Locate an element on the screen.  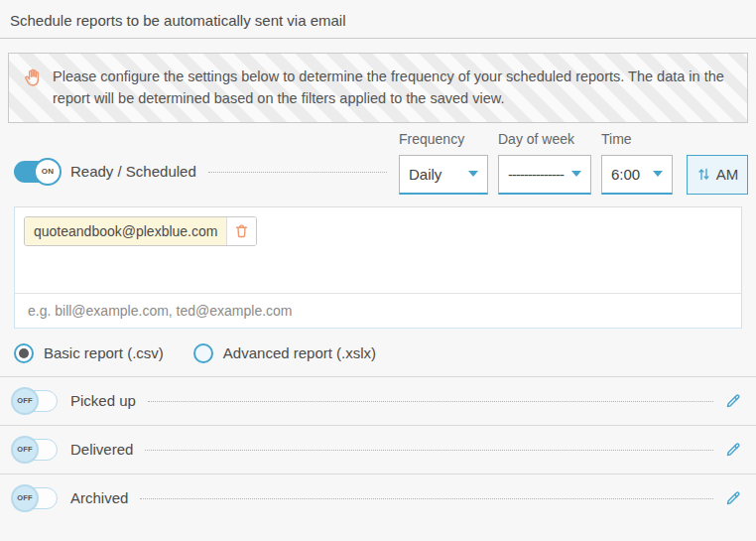
report-type-options: Basic report (.csv) Advanced report (.xs… is located at coordinates (378, 353).